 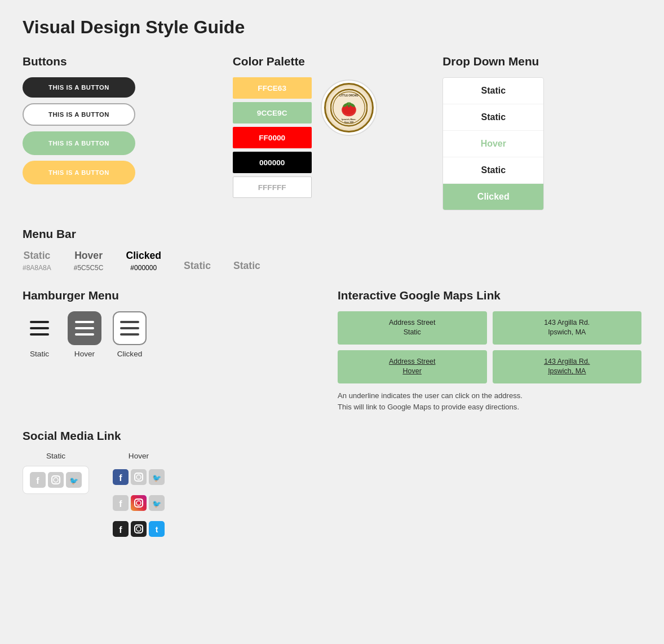 What do you see at coordinates (121, 529) in the screenshot?
I see `facebook-icon-hover-row3: f` at bounding box center [121, 529].